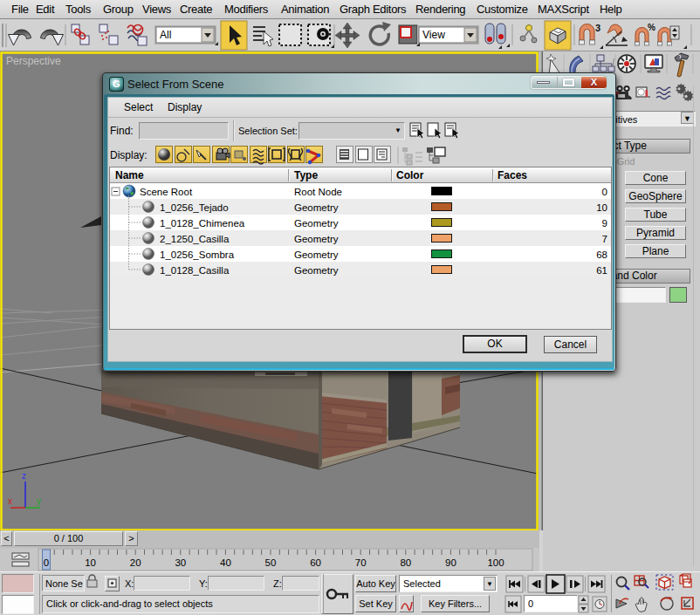 This screenshot has width=700, height=615. Describe the element at coordinates (271, 563) in the screenshot. I see `svg-text: 50` at that location.